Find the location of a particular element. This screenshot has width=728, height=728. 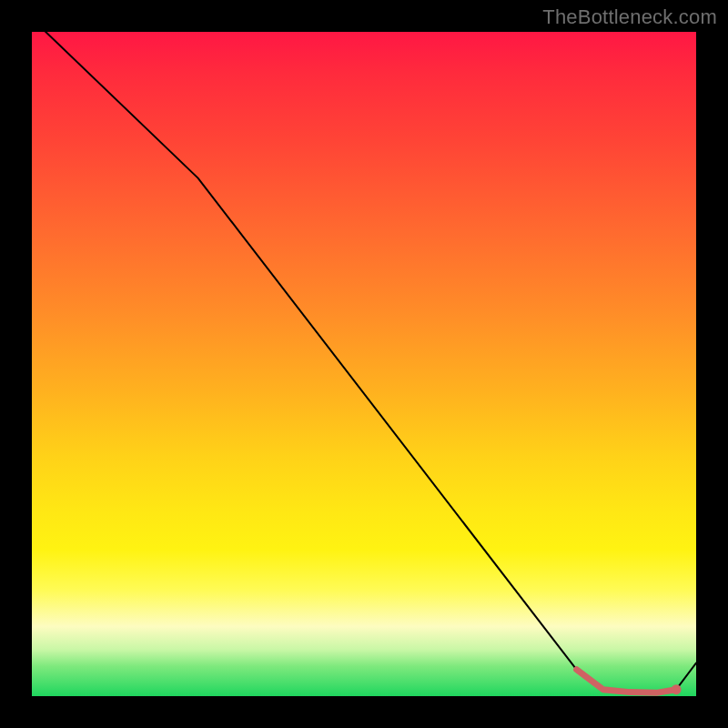

highlight-segment is located at coordinates (627, 682).